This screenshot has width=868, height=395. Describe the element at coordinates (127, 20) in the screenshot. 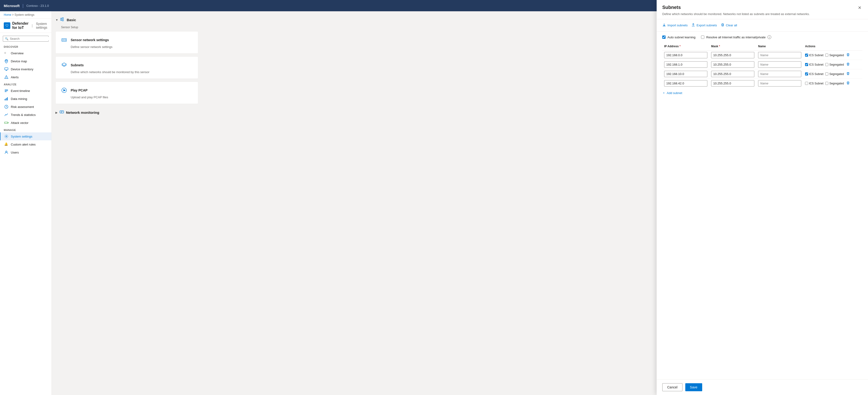

I see `basic-section-header: ▼ Basic` at that location.